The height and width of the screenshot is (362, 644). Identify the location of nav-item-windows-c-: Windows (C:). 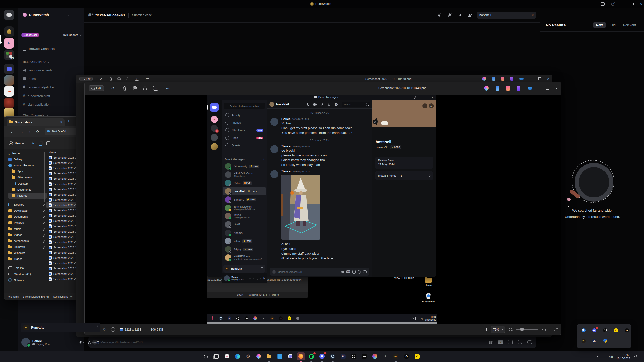
(26, 274).